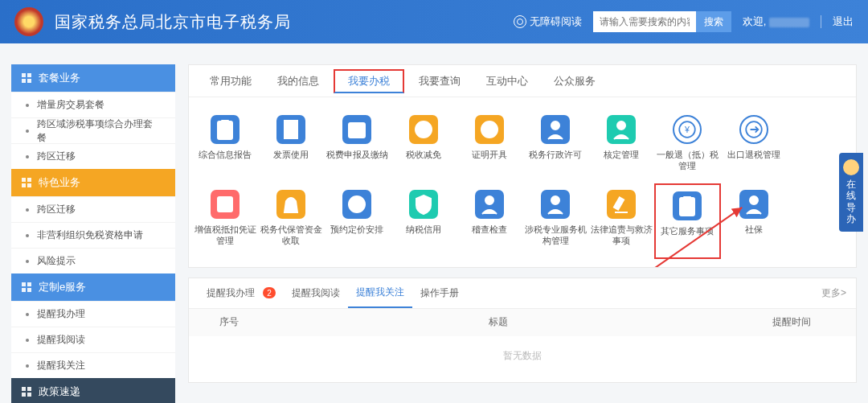 Image resolution: width=868 pixels, height=403 pixels. What do you see at coordinates (298, 80) in the screenshot?
I see `main-tab: 我的信息` at bounding box center [298, 80].